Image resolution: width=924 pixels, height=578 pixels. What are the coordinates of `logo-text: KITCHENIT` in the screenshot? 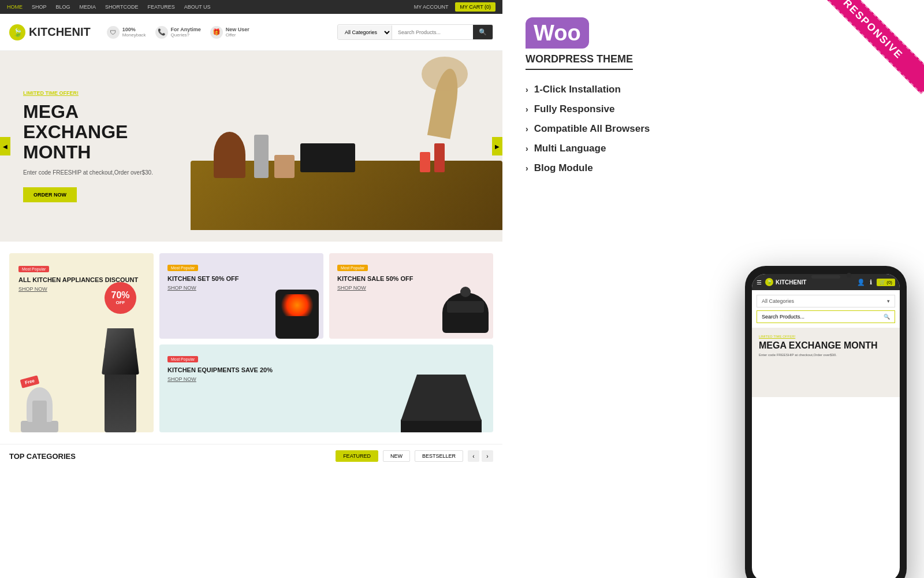 It's located at (60, 32).